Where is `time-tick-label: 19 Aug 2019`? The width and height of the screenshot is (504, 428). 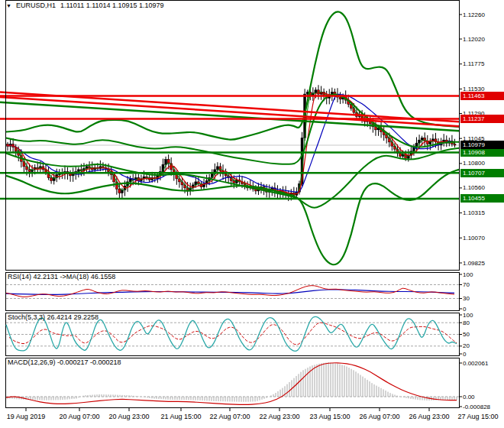
time-tick-label: 19 Aug 2019 is located at coordinates (26, 417).